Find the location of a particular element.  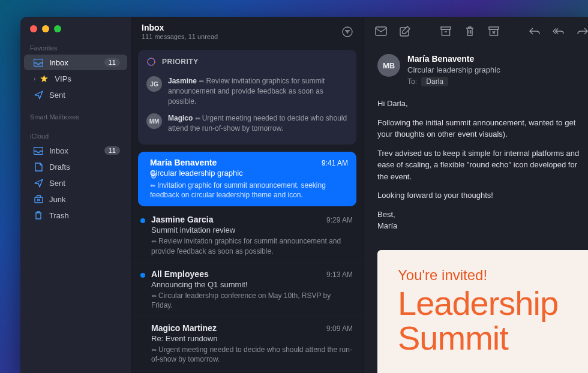

reply-button is located at coordinates (535, 31).